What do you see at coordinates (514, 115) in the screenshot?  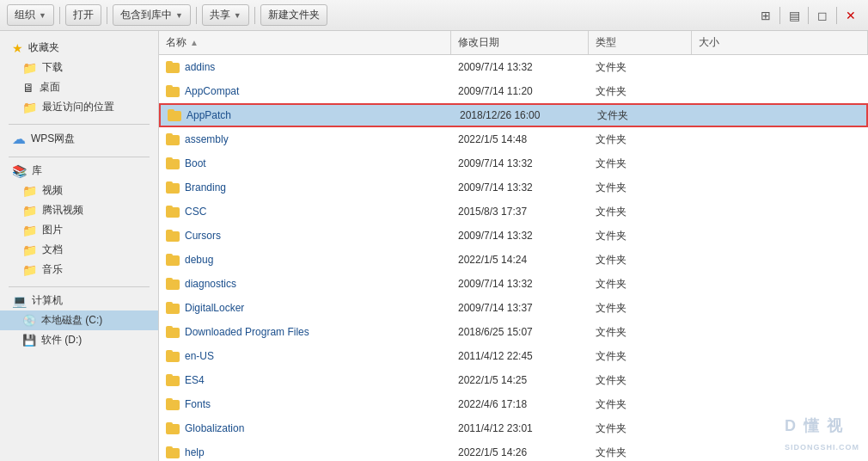 I see `table-row: AppPatch2018/12/26 16:00文件夹` at bounding box center [514, 115].